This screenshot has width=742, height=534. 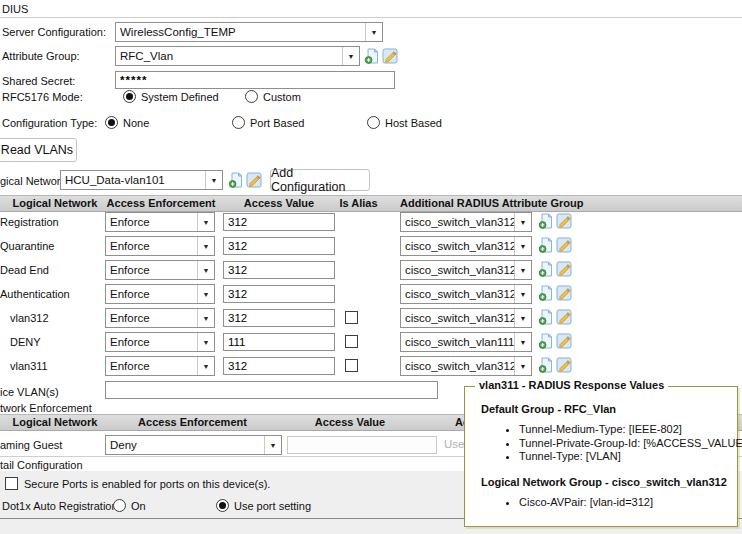 What do you see at coordinates (240, 32) in the screenshot?
I see `server-config-value: WirelessConfig_TEMP` at bounding box center [240, 32].